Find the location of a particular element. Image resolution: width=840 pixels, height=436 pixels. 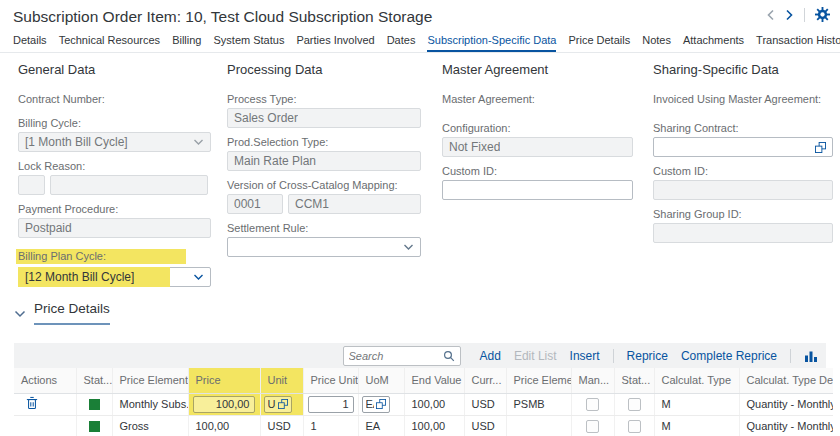

sharing-contract-field is located at coordinates (743, 147).